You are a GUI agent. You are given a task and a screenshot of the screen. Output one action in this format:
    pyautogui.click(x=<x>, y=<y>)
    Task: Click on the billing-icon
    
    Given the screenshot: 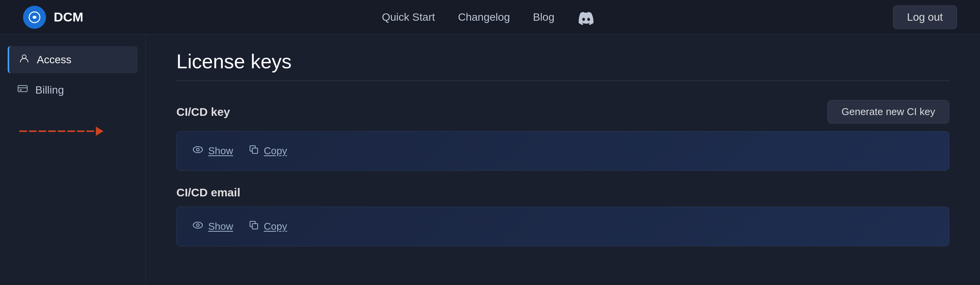 What is the action you would take?
    pyautogui.click(x=23, y=90)
    